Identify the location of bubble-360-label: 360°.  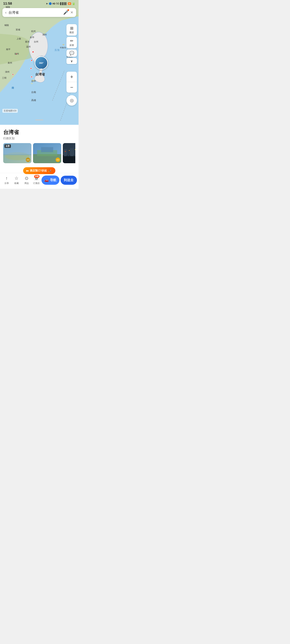
(42, 63).